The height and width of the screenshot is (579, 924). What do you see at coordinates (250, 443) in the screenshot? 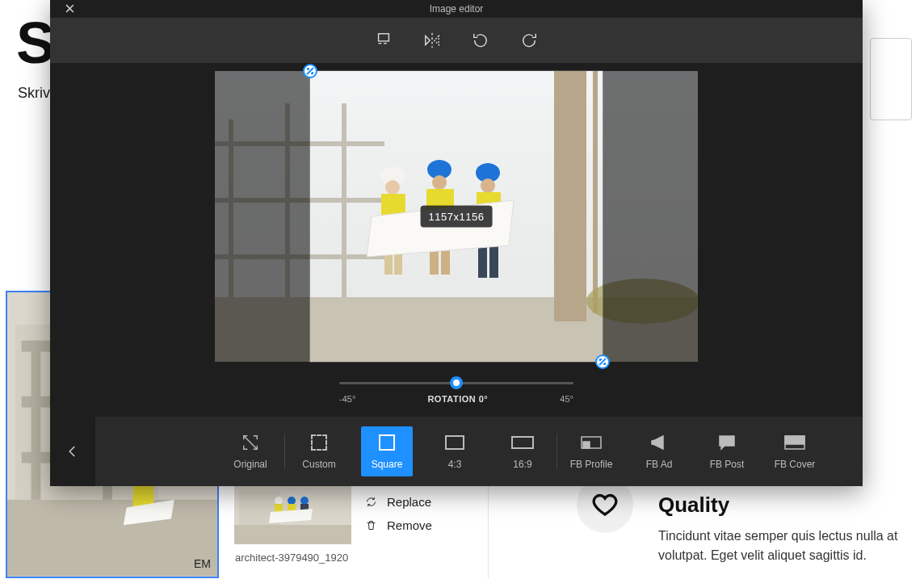
I see `crop-free-icon` at bounding box center [250, 443].